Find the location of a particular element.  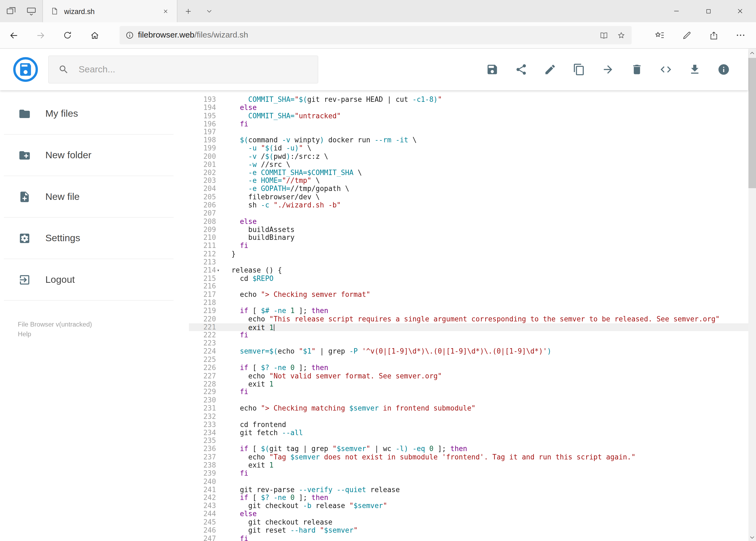

code-text: buildAssets is located at coordinates (487, 230).